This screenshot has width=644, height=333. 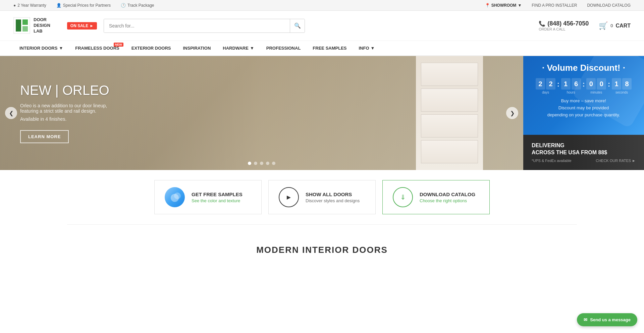 What do you see at coordinates (333, 197) in the screenshot?
I see `cta-show-all-text: SHOW ALL DOORS Discover styles and desig…` at bounding box center [333, 197].